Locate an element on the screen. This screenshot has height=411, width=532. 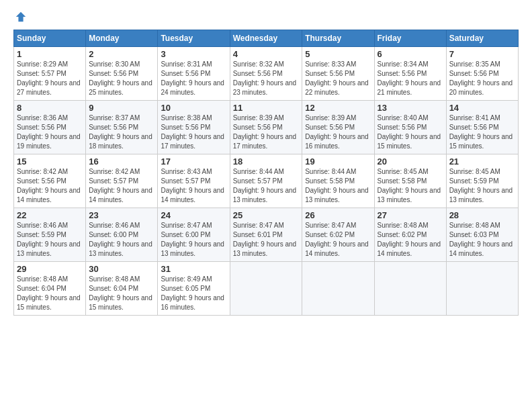
calendar-cell: 6 Sunrise: 8:34 AM Sunset: 5:56 PM Dayli… is located at coordinates (410, 74).